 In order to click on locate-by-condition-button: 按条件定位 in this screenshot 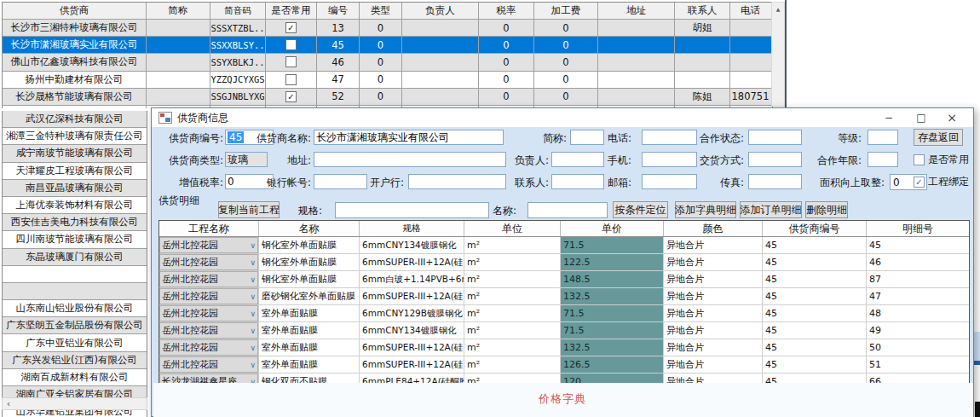, I will do `click(641, 210)`.